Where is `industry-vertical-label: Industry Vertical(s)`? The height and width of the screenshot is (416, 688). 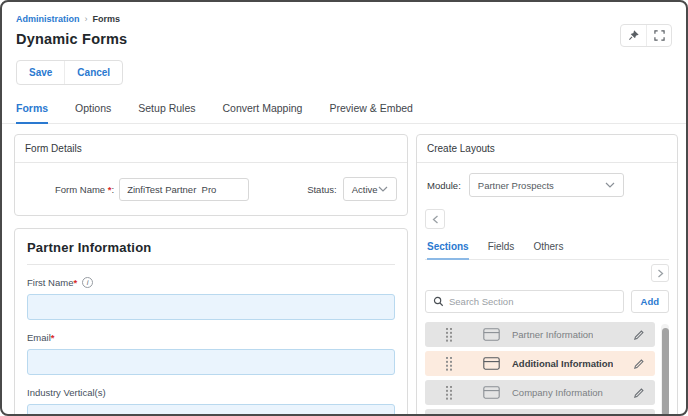 industry-vertical-label: Industry Vertical(s) is located at coordinates (211, 392).